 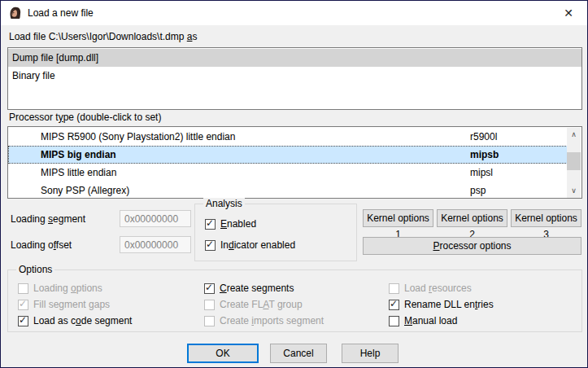 What do you see at coordinates (224, 204) in the screenshot?
I see `analysis-group-title: Analysis` at bounding box center [224, 204].